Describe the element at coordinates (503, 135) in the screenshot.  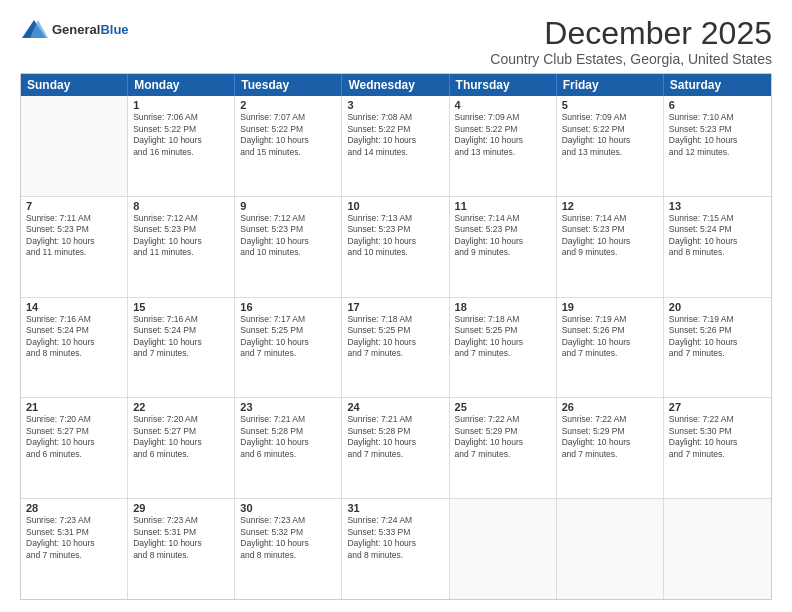
I see `day-info: Sunrise: 7:09 AM Sunset: 5:22 PM Dayligh…` at that location.